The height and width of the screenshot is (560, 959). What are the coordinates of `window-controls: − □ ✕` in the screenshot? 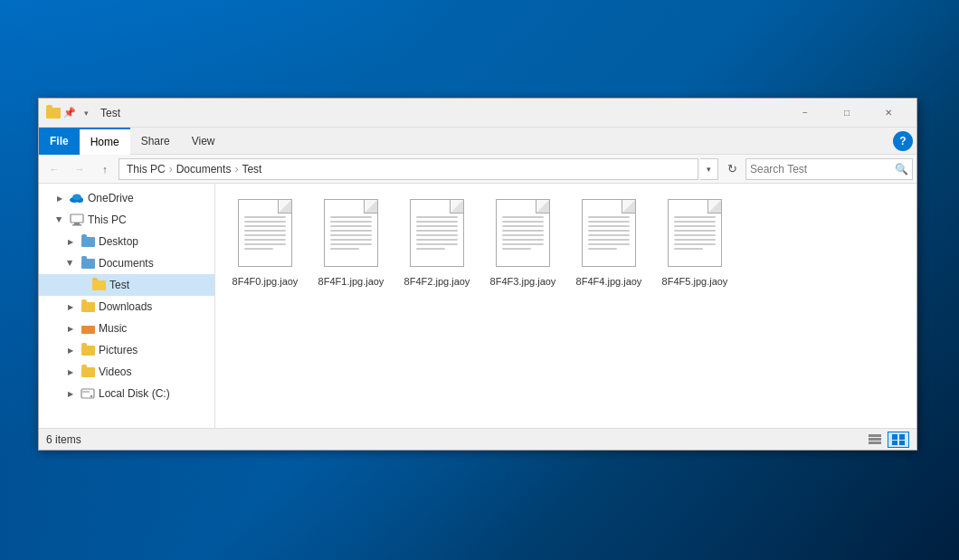 It's located at (847, 113).